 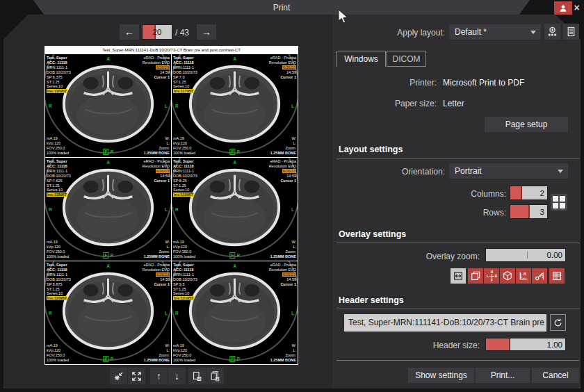 I want to click on rows-spinner: 3, so click(x=528, y=211).